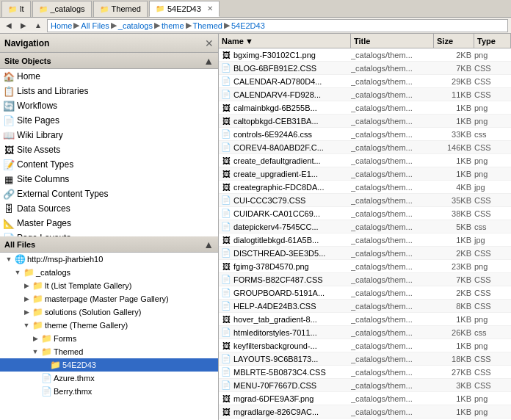  I want to click on nav-item-wiki: 📖 Wiki Library, so click(109, 135).